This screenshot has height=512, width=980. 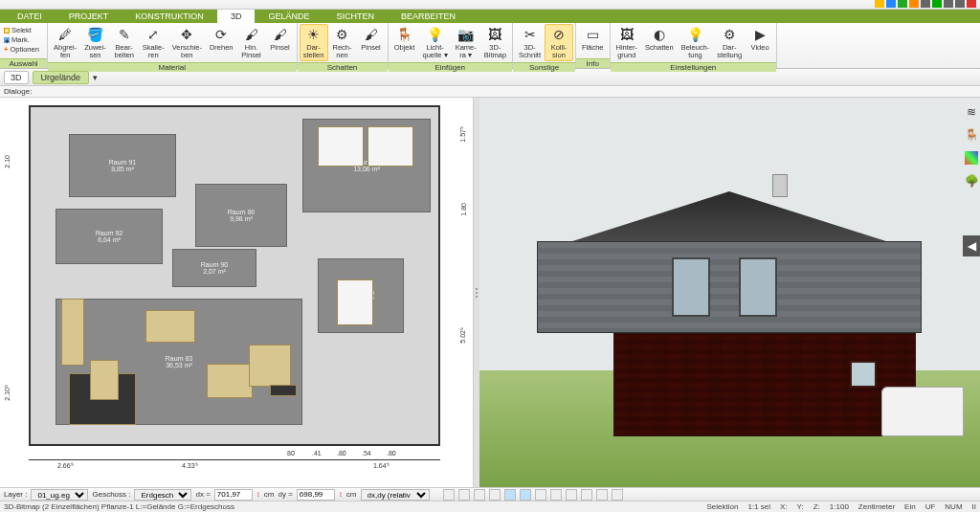 What do you see at coordinates (628, 42) in the screenshot?
I see `ribbon-hinter-grund: 🖼Hinter-grund` at bounding box center [628, 42].